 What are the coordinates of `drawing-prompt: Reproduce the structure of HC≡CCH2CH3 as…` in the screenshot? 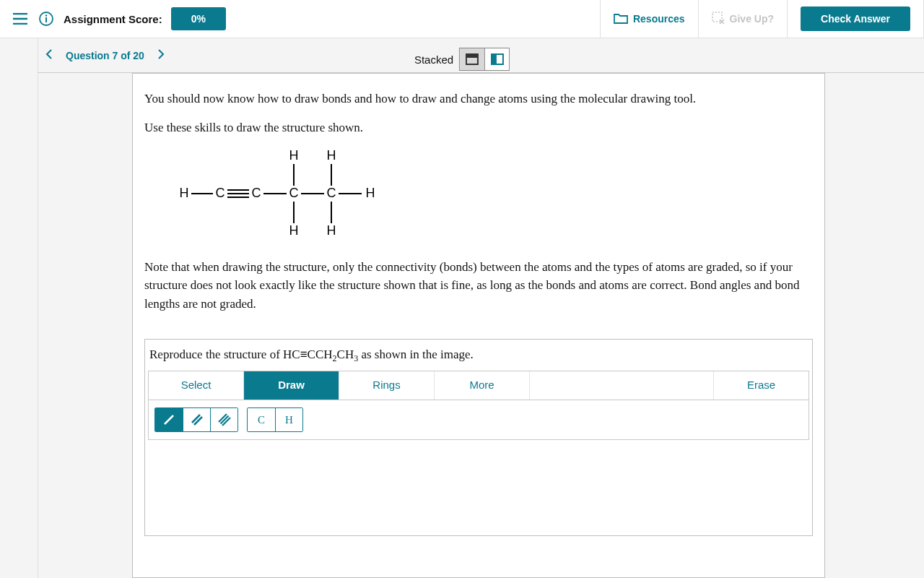 It's located at (479, 354).